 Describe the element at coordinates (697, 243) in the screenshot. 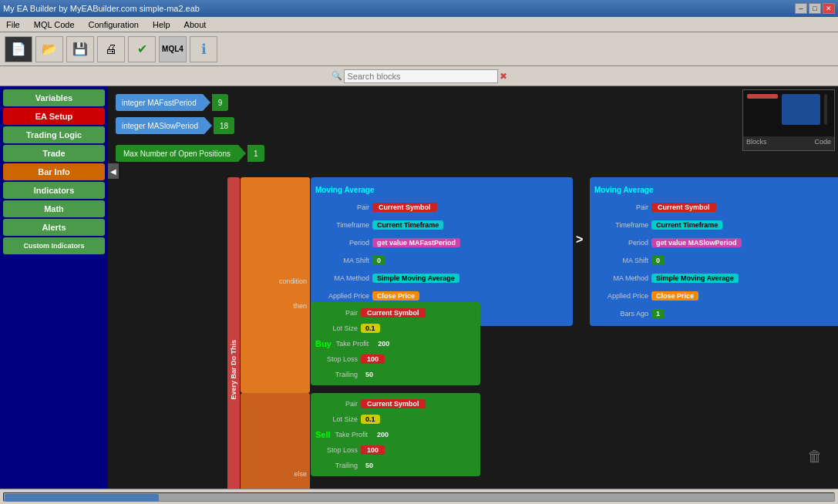

I see `ma2-period-value: get value MASlowPeriod` at that location.